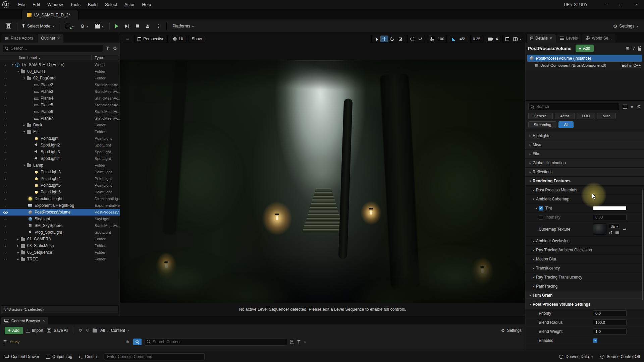 This screenshot has width=644, height=362. I want to click on details-row: PathTracing, so click(585, 286).